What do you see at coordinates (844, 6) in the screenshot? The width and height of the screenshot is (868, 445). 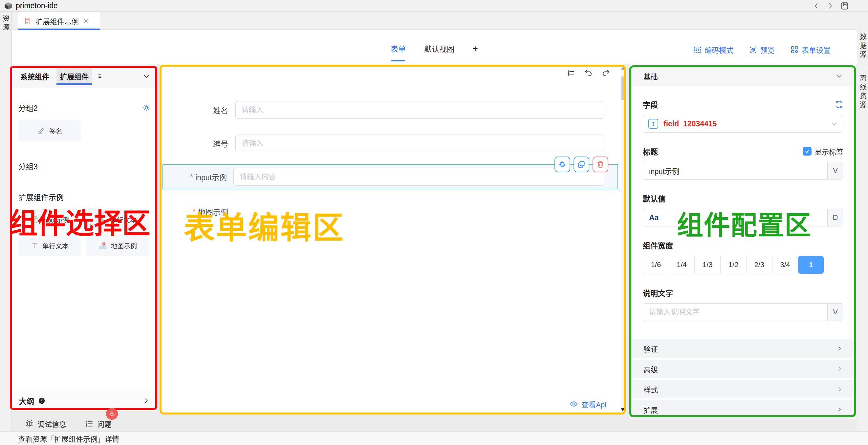 I see `save-icon` at bounding box center [844, 6].